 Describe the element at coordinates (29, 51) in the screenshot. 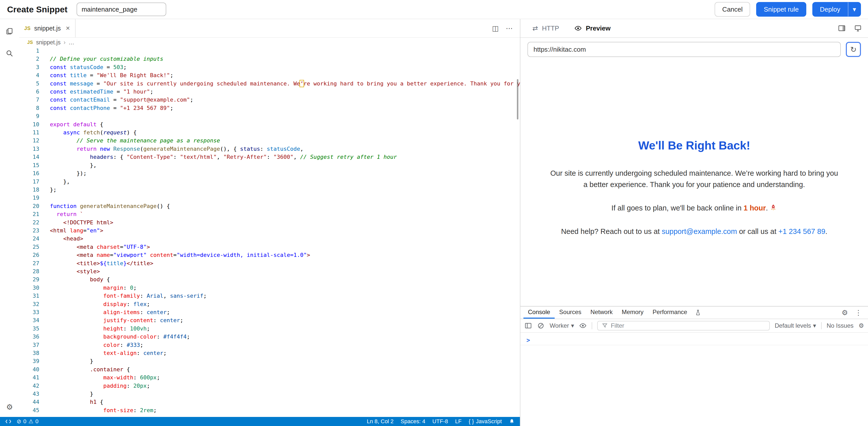

I see `line-number: 1` at that location.